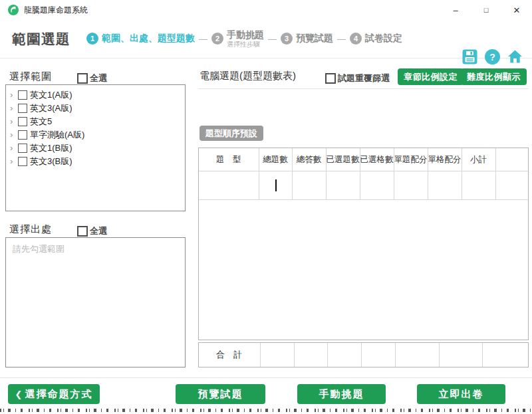 This screenshot has width=532, height=414. What do you see at coordinates (96, 161) in the screenshot?
I see `tree-item-eng3b: › 英文3(B版)` at bounding box center [96, 161].